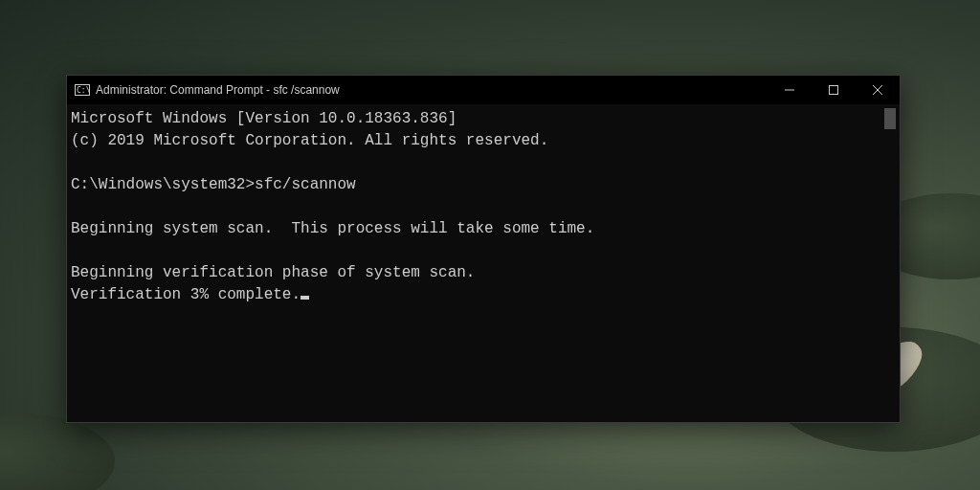  I want to click on window-title: Administrator: Command Prompt - sfc /sca…, so click(218, 90).